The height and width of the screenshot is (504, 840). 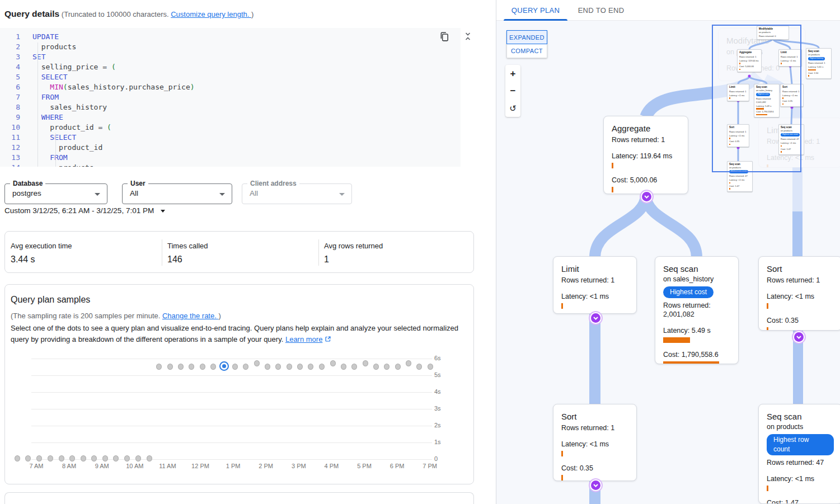 What do you see at coordinates (595, 269) in the screenshot?
I see `node-title: Limit` at bounding box center [595, 269].